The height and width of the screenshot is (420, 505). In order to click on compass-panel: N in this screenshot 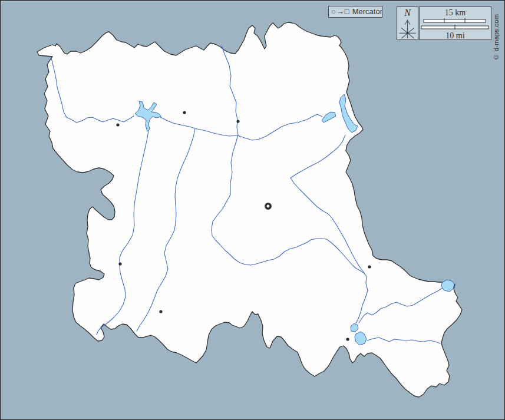, I will do `click(408, 24)`.